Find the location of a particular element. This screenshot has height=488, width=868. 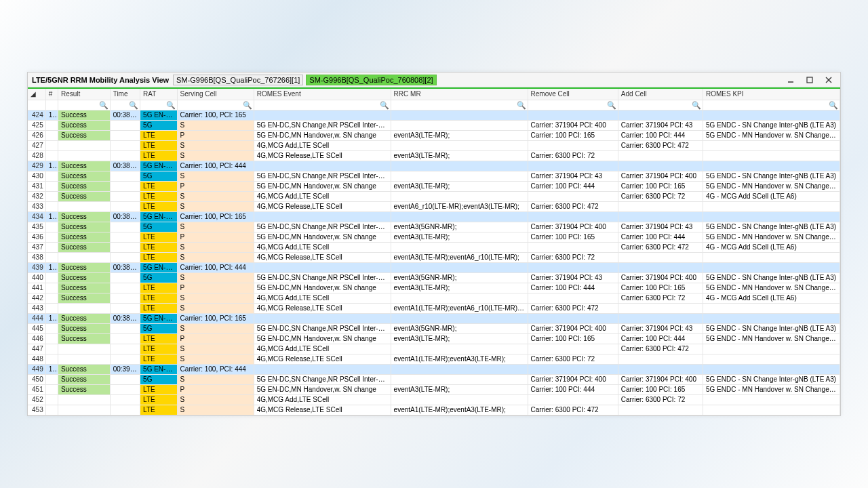

table-row: 438LTES4G,MCG Release,LTE SCelleventA3(L… is located at coordinates (434, 258).